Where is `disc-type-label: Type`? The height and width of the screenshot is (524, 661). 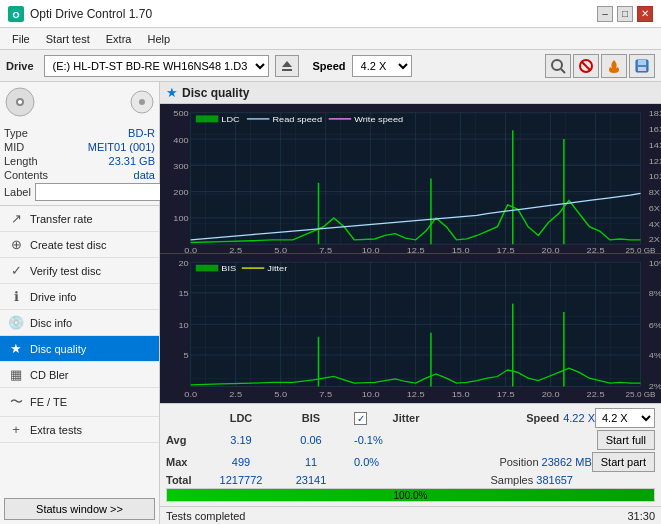
disc-type-label: Type is located at coordinates (16, 133).